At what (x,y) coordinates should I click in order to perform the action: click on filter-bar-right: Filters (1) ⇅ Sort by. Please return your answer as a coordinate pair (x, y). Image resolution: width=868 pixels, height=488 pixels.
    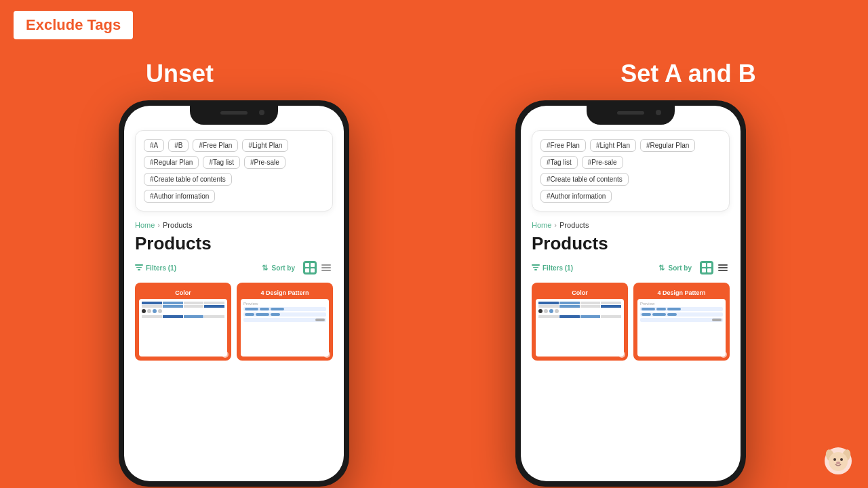
    Looking at the image, I should click on (631, 268).